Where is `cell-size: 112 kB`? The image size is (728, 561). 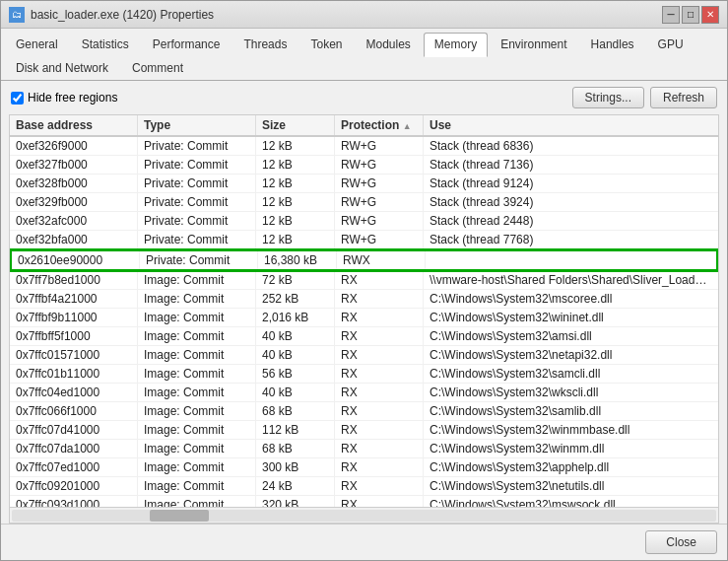
cell-size: 112 kB is located at coordinates (296, 430).